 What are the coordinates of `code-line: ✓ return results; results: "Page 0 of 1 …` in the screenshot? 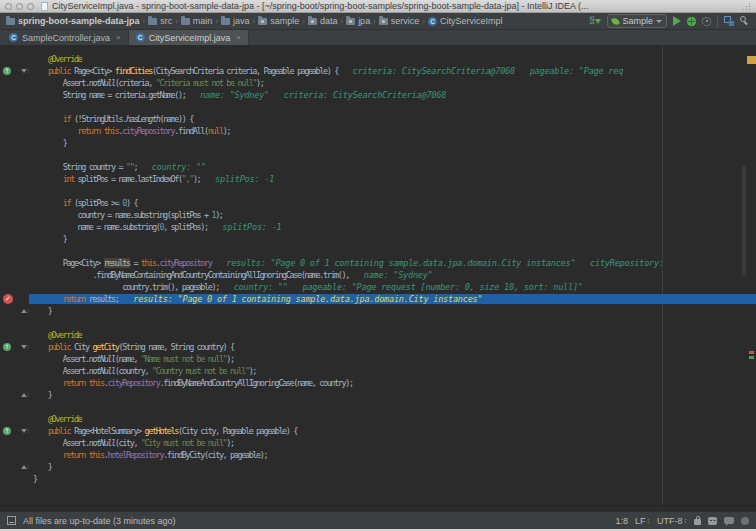 It's located at (378, 299).